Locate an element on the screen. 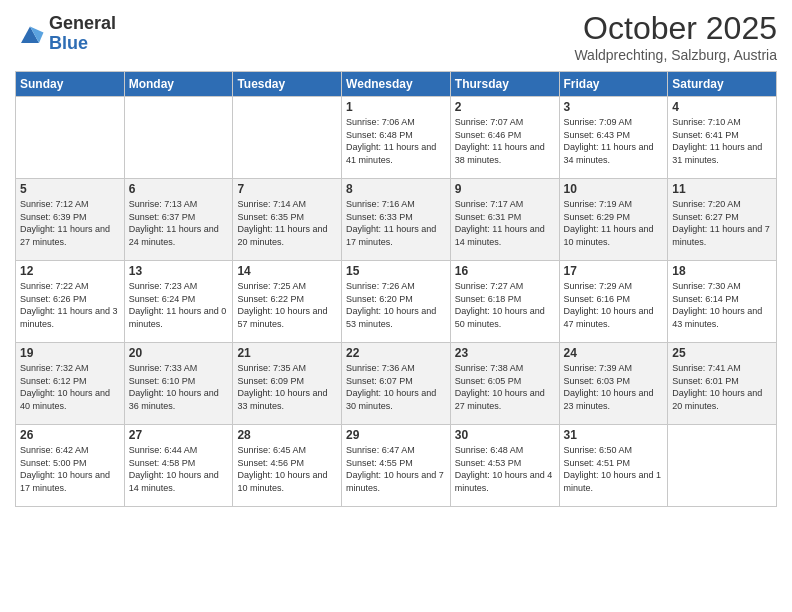 Image resolution: width=792 pixels, height=612 pixels. calendar-cell: 25Sunrise: 7:41 AM Sunset: 6:01 PM Dayli… is located at coordinates (722, 384).